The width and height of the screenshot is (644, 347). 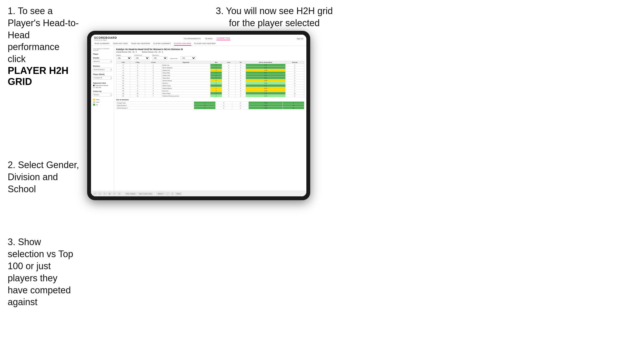 I want to click on sign-out-link: Sign out, so click(x=300, y=38).